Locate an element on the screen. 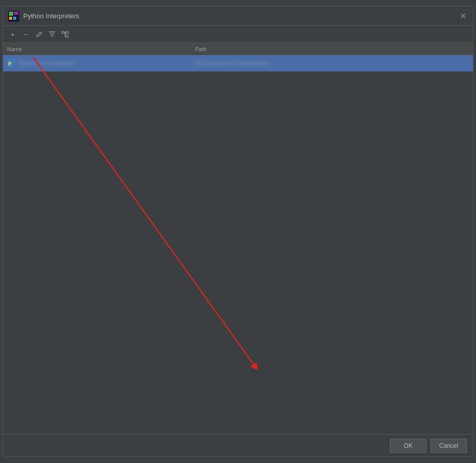  filter-icon is located at coordinates (52, 34).